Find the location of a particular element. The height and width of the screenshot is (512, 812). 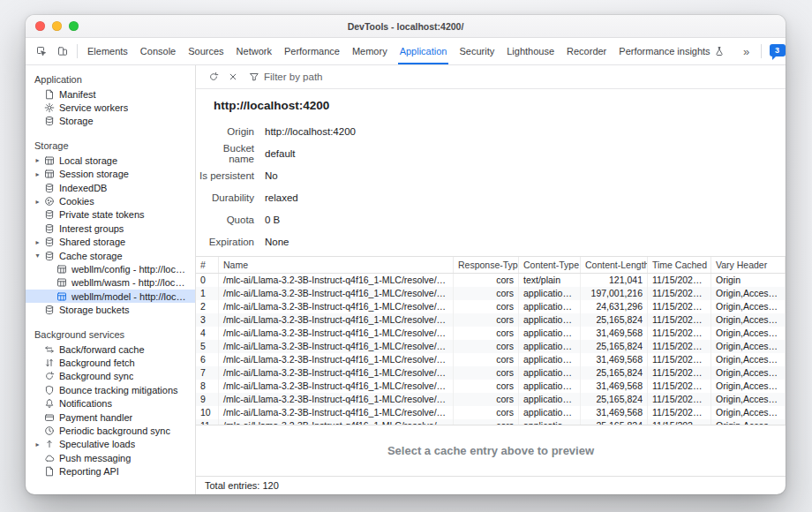

tab-performance: Performance is located at coordinates (312, 51).